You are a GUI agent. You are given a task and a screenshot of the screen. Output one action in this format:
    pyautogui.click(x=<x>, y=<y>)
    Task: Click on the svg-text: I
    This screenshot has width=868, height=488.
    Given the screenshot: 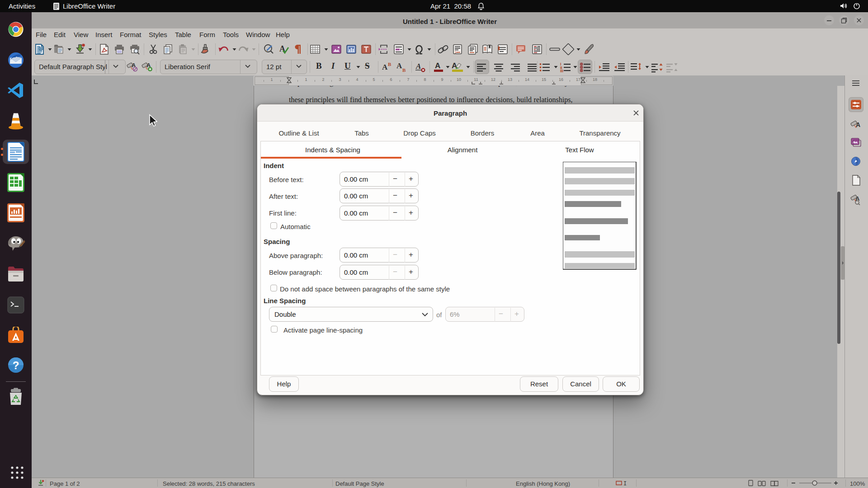 What is the action you would take?
    pyautogui.click(x=625, y=483)
    